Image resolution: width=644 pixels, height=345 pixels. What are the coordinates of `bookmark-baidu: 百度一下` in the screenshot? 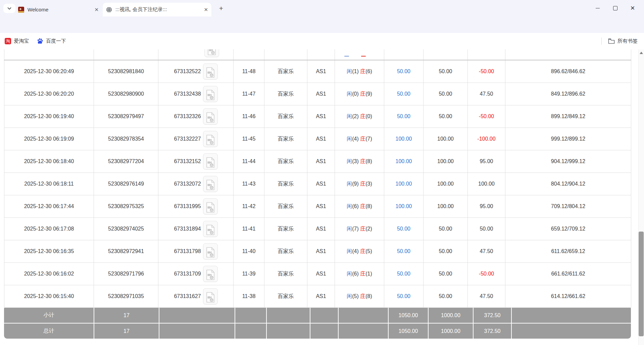 It's located at (52, 41).